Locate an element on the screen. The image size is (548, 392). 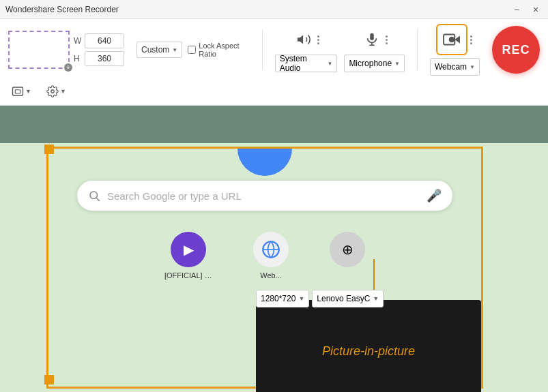
webcam-settings-bar: 1280*720 ▼ Lenovo EasyC ▼ is located at coordinates (319, 299).